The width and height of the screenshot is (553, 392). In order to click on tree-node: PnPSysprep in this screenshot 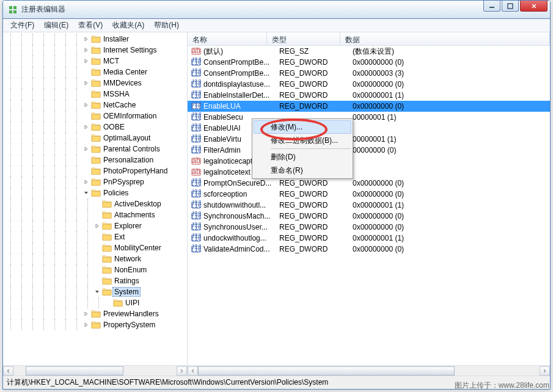, I will do `click(95, 182)`.